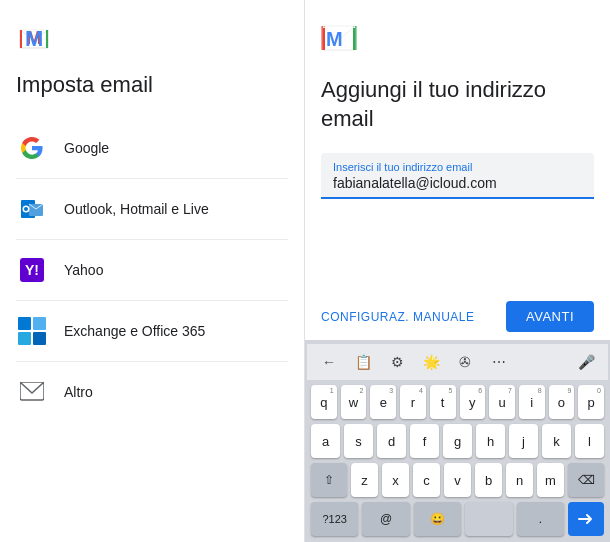  What do you see at coordinates (556, 441) in the screenshot?
I see `key-k: k` at bounding box center [556, 441].